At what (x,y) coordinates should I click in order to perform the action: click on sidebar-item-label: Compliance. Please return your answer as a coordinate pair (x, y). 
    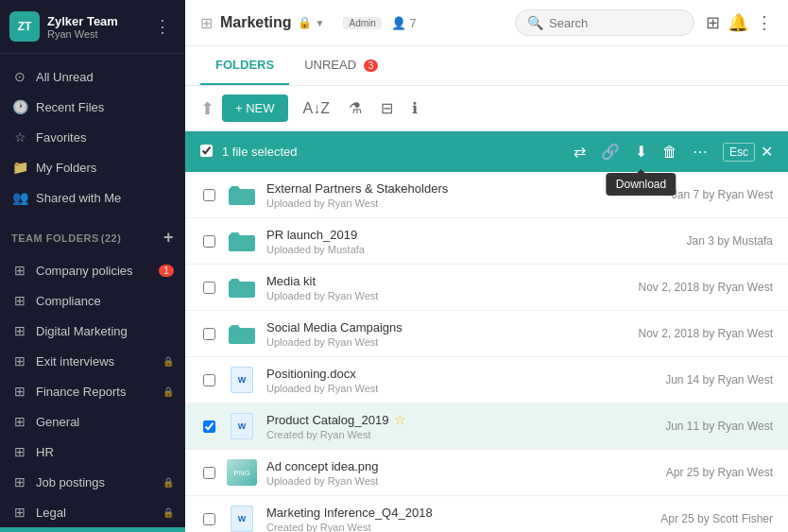
    Looking at the image, I should click on (105, 300).